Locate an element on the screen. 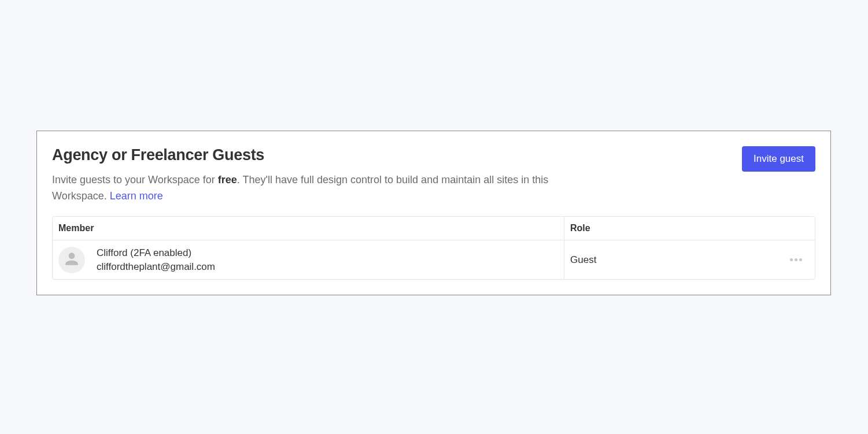 The height and width of the screenshot is (434, 868). role-cell: Guest is located at coordinates (689, 260).